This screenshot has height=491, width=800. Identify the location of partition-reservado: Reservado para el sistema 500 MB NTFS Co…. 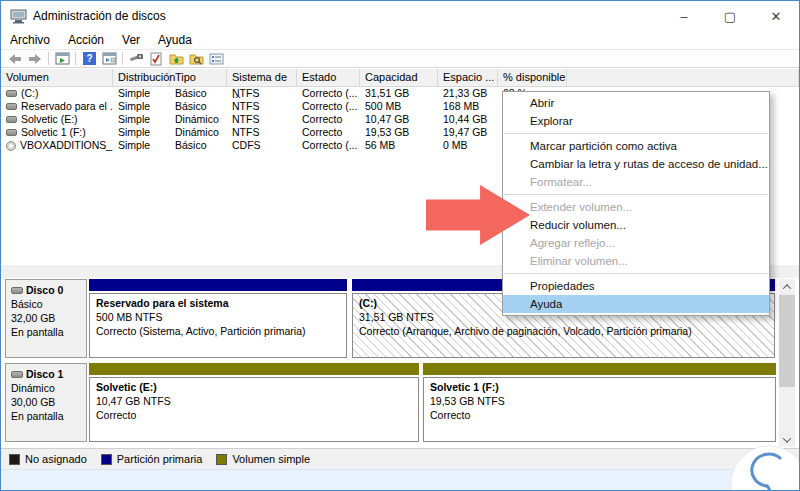
(218, 318).